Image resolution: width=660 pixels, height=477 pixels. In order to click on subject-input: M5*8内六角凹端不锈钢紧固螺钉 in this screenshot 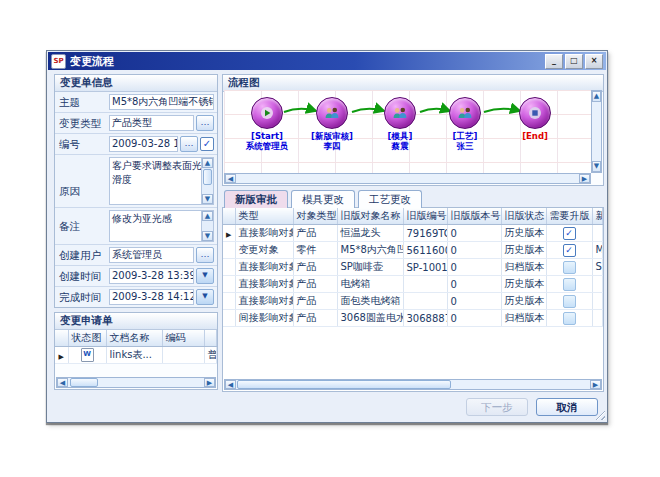, I will do `click(162, 102)`.